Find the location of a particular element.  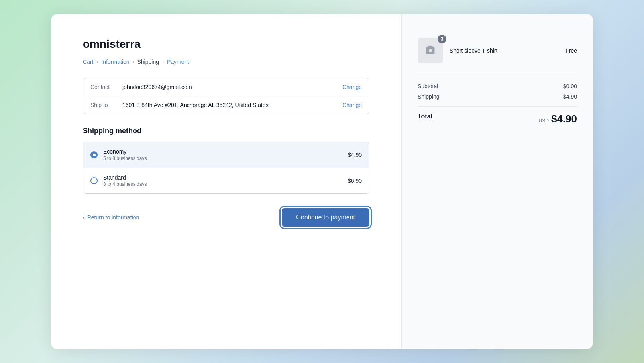

shipping-info-economy: Economy 5 to 8 business days is located at coordinates (226, 155).